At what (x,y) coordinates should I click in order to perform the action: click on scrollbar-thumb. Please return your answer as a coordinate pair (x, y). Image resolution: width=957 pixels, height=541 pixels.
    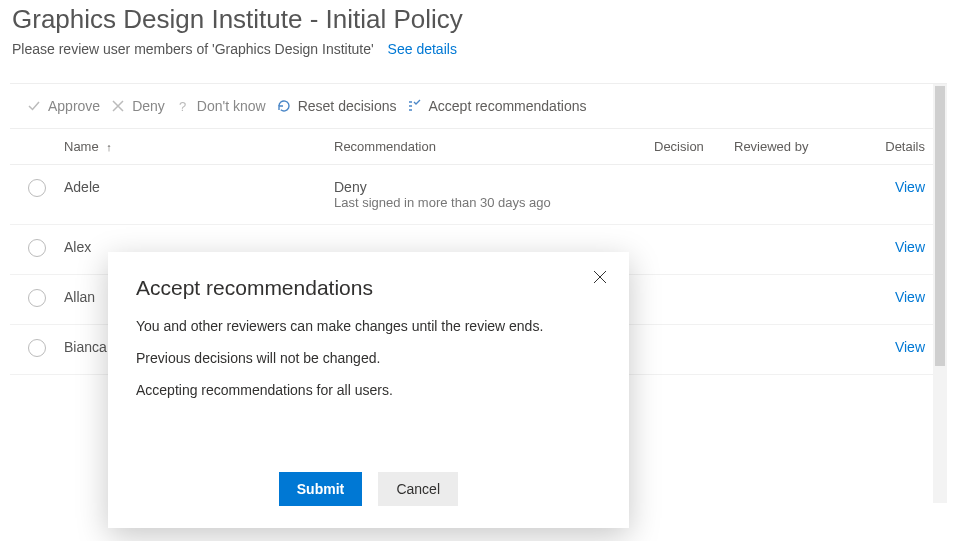
    Looking at the image, I should click on (940, 226).